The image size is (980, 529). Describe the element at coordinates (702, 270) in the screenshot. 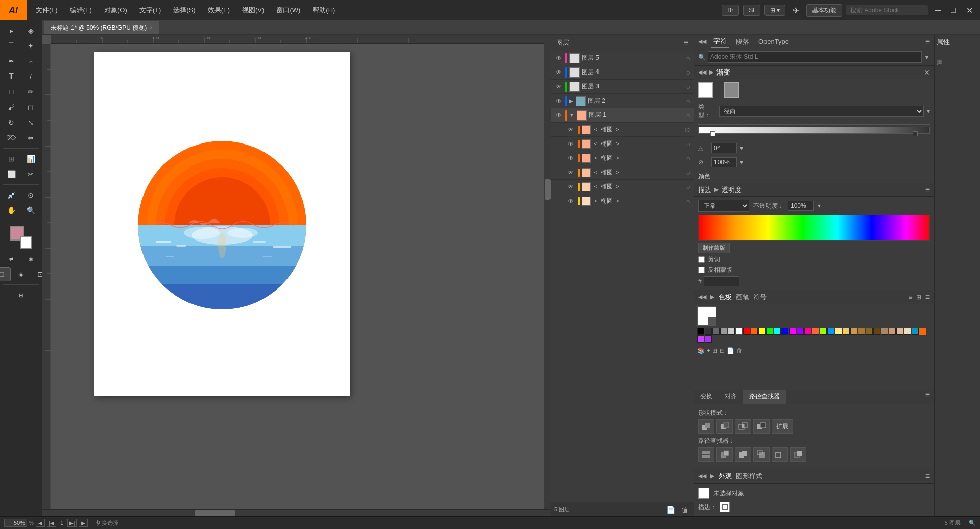

I see `invert-mask-checkbox` at that location.